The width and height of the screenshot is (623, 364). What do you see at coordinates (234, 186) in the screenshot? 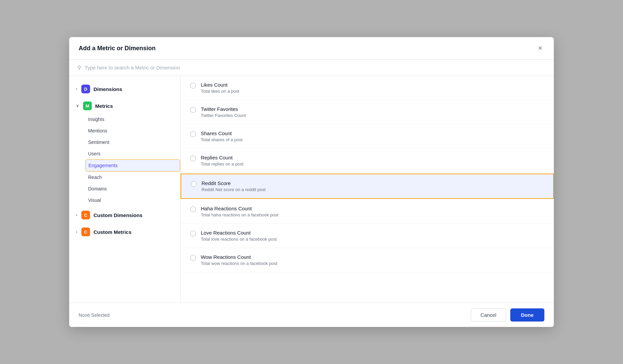
I see `metric-text-reddit-score: Reddit ScoreReddit Net score on a reddit…` at bounding box center [234, 186].